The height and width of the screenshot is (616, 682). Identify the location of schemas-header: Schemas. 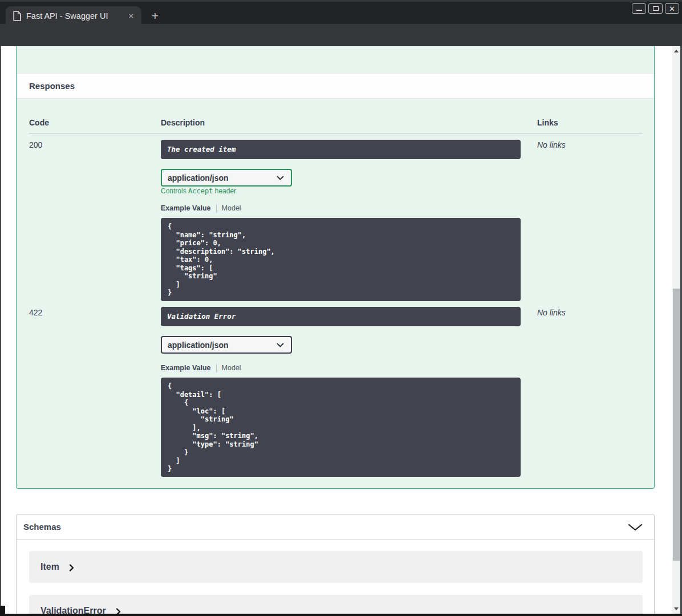
(335, 527).